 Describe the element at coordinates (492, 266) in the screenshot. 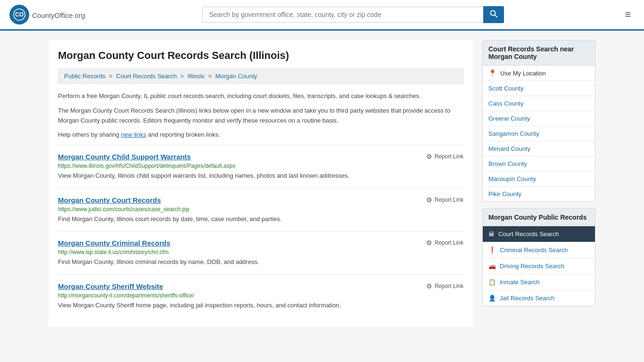

I see `sidebar-item-icon-2: 🚗` at that location.